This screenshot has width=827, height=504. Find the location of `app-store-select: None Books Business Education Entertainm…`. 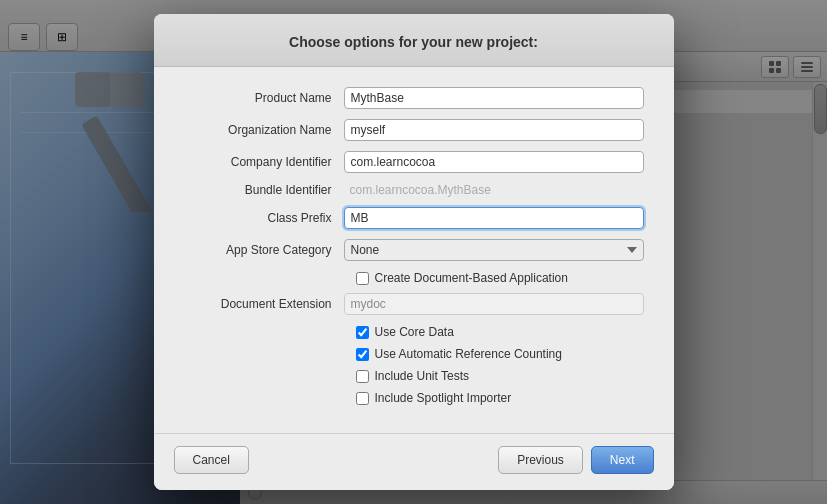

app-store-select: None Books Business Education Entertainm… is located at coordinates (494, 250).